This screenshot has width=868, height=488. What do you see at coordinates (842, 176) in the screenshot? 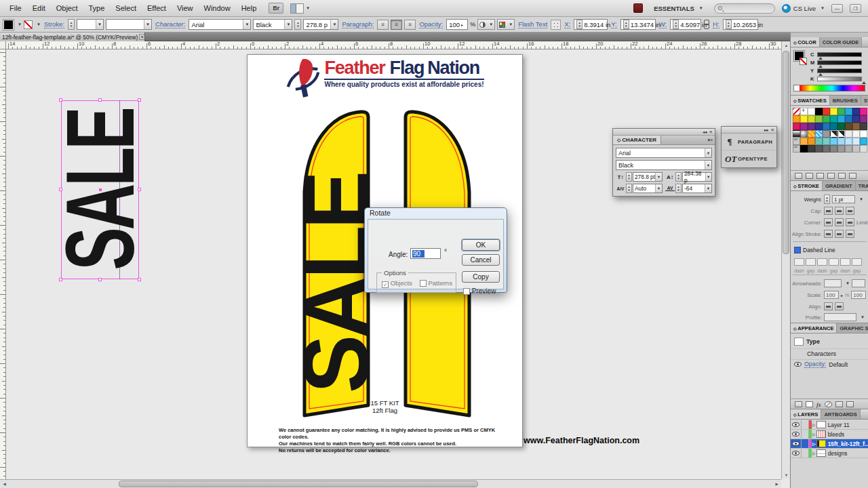
I see `new-swatch-icon` at bounding box center [842, 176].